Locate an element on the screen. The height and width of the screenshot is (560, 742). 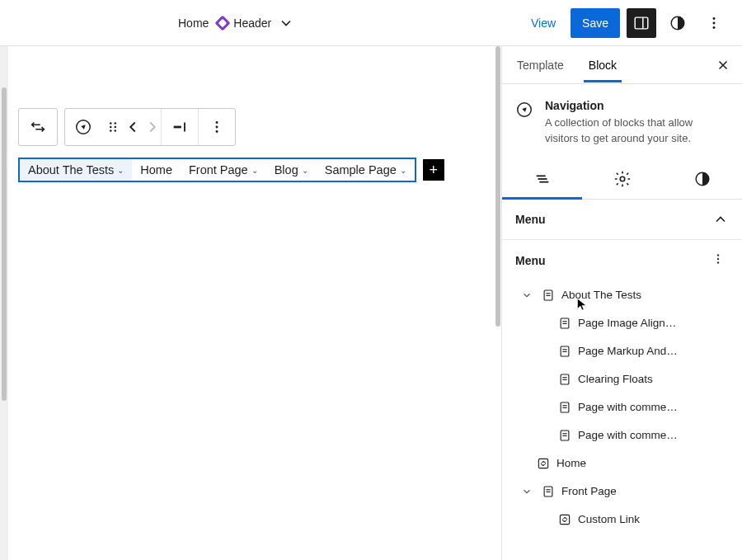
tree-item: About The Tests is located at coordinates (623, 295).